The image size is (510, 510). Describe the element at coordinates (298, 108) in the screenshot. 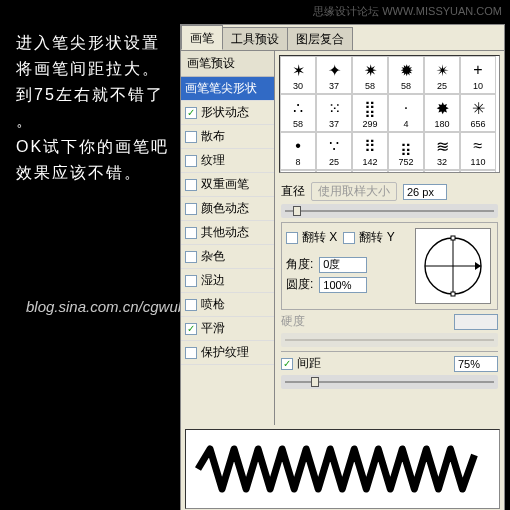

I see `swatch-glyph-icon: ∴` at that location.